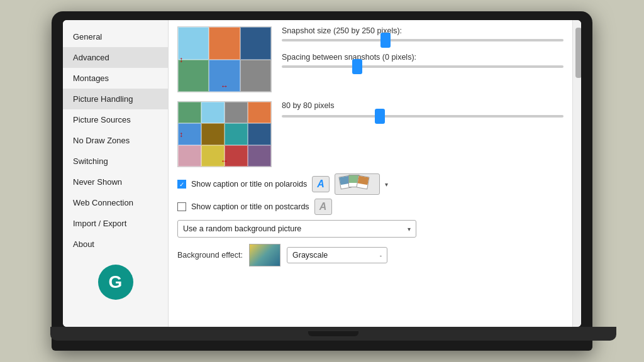 The height and width of the screenshot is (362, 644). What do you see at coordinates (423, 40) in the screenshot?
I see `snapshot-size-slider-track` at bounding box center [423, 40].